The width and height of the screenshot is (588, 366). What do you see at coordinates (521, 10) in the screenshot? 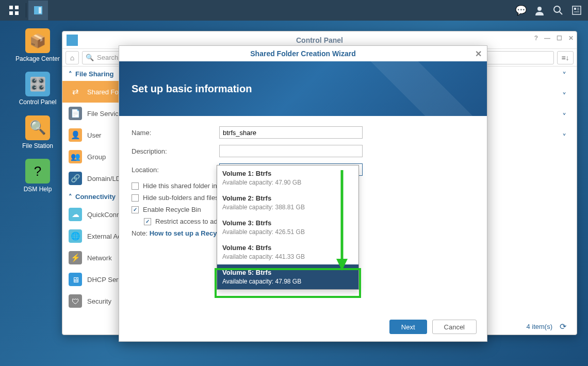
I see `notification-icon: 💬` at bounding box center [521, 10].